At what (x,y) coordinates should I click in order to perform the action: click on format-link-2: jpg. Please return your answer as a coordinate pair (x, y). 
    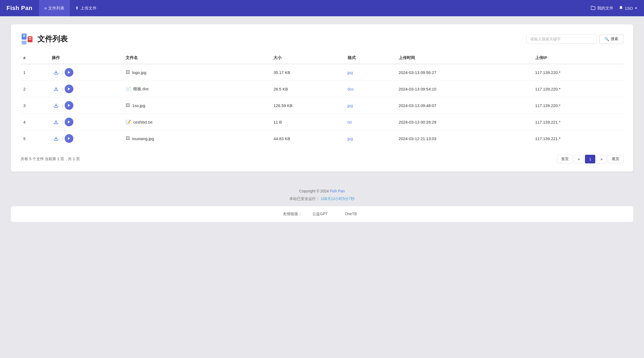
    Looking at the image, I should click on (350, 106).